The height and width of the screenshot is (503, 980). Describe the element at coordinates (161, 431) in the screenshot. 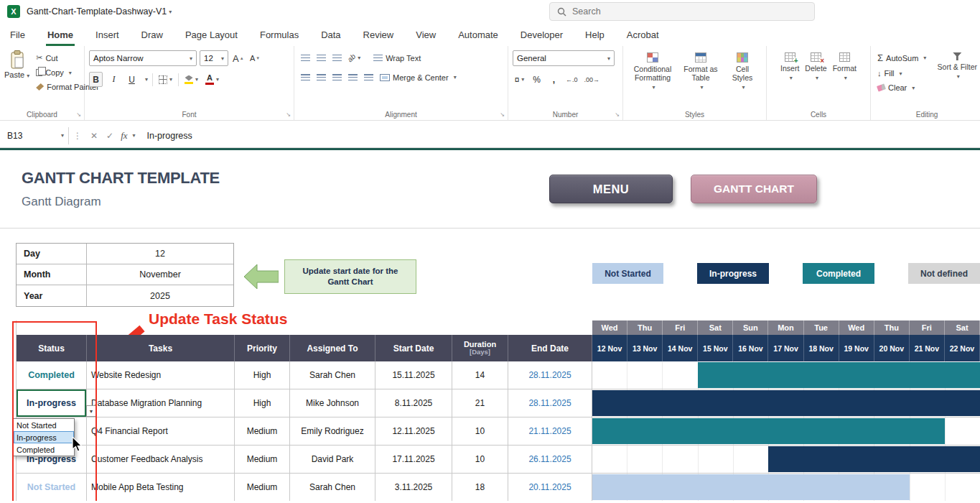

I see `cell-task: Q4 Financial Report` at that location.